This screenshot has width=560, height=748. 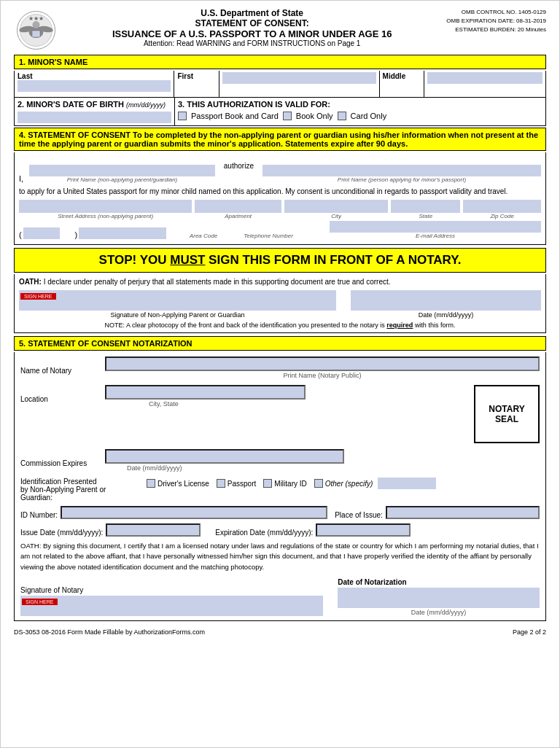 What do you see at coordinates (172, 606) in the screenshot?
I see `notary-sig-container: SIGN HERE` at bounding box center [172, 606].